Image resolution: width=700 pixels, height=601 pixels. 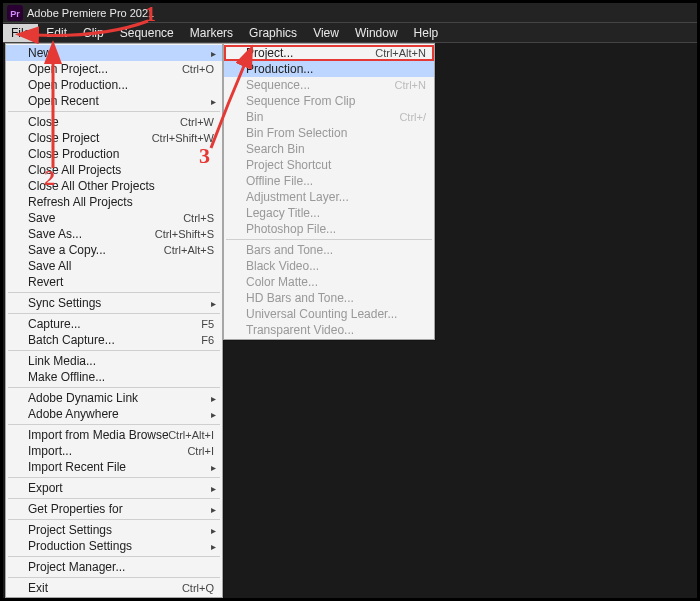 I want to click on file-item-open-recent: Open Recent▸, so click(x=114, y=101).